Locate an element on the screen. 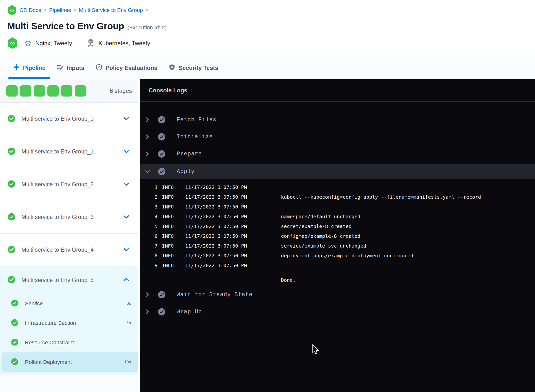 The width and height of the screenshot is (535, 392). step-duration: 3s is located at coordinates (129, 304).